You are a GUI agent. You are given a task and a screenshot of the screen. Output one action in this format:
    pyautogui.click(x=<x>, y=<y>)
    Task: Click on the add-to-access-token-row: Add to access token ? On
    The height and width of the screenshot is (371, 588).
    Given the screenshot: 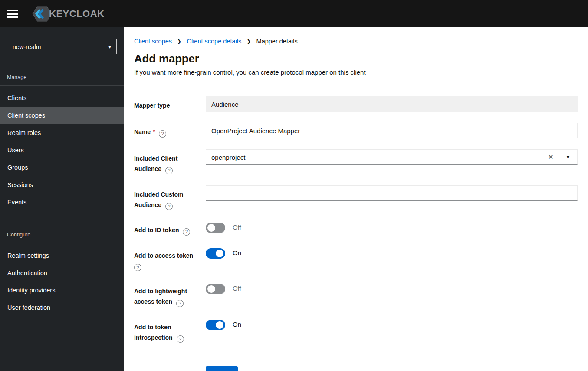 What is the action you would take?
    pyautogui.click(x=356, y=259)
    